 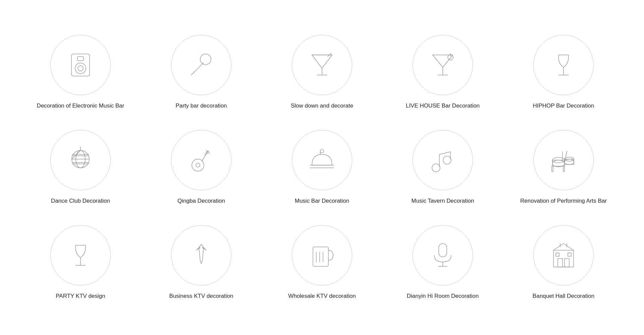 What do you see at coordinates (322, 65) in the screenshot?
I see `icon-circle-slow-down` at bounding box center [322, 65].